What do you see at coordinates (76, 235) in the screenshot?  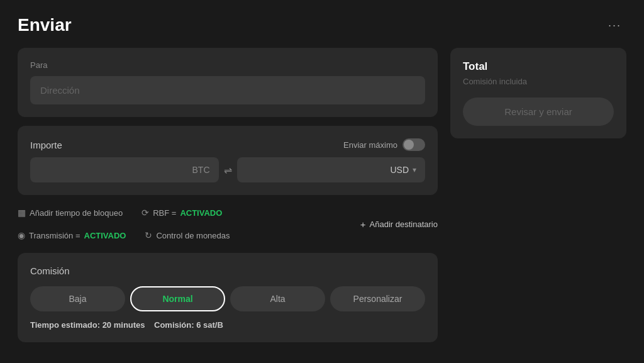 I see `transmision-button: ◉ Transmisión = ACTIVADO` at bounding box center [76, 235].